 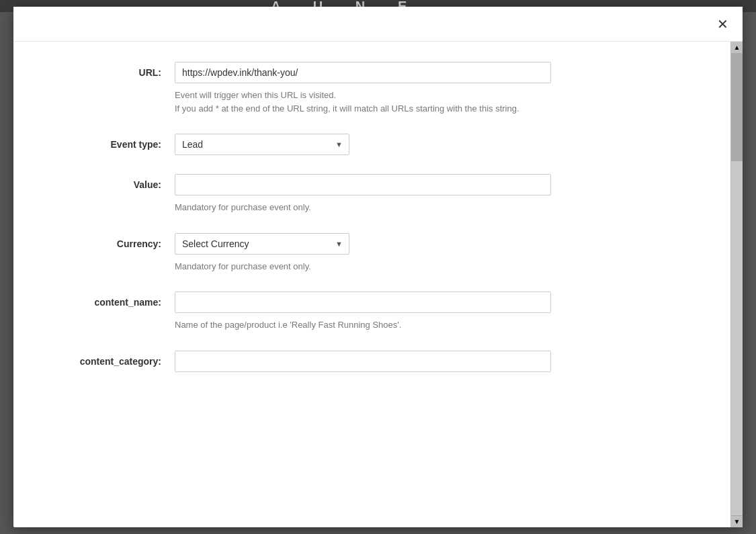 I want to click on scrollbar: ▲ ▼, so click(x=737, y=285).